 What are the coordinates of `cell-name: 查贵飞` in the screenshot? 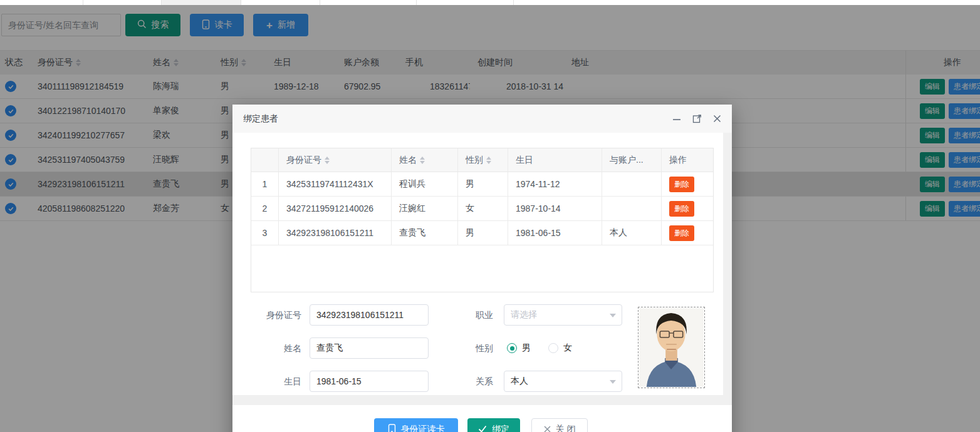 It's located at (425, 233).